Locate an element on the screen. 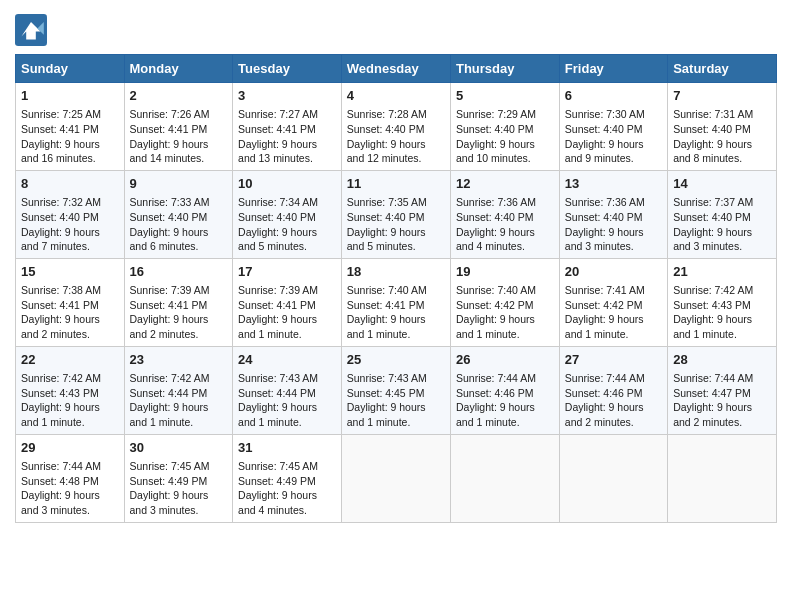 This screenshot has width=792, height=612. sunrise: Sunrise: 7:26 AM is located at coordinates (170, 114).